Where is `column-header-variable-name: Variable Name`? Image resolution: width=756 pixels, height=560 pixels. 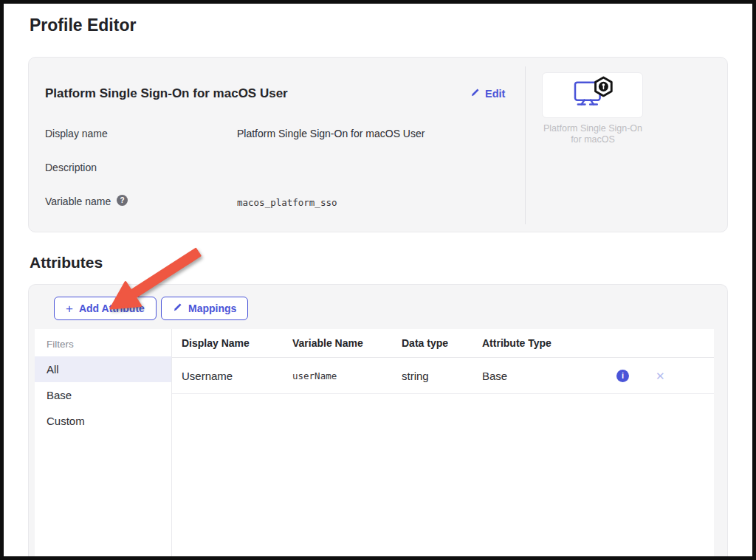
column-header-variable-name: Variable Name is located at coordinates (347, 343).